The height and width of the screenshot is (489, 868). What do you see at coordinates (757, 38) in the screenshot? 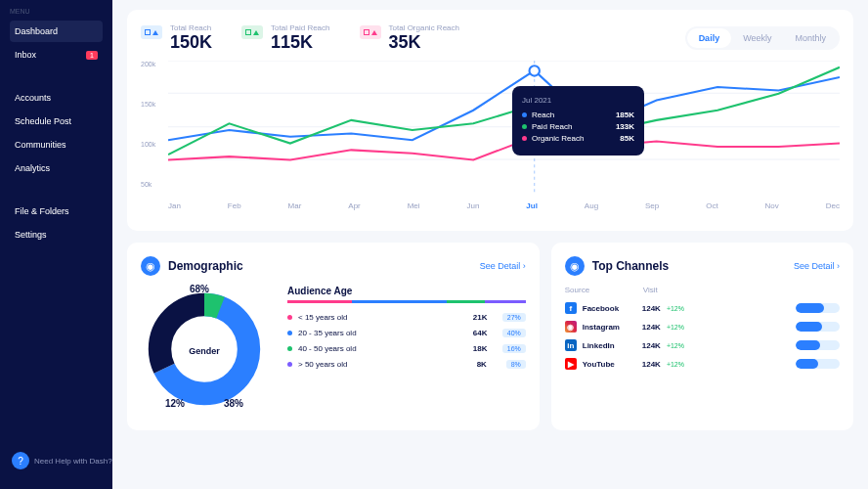
I see `tab-weekly: Weekly` at bounding box center [757, 38].